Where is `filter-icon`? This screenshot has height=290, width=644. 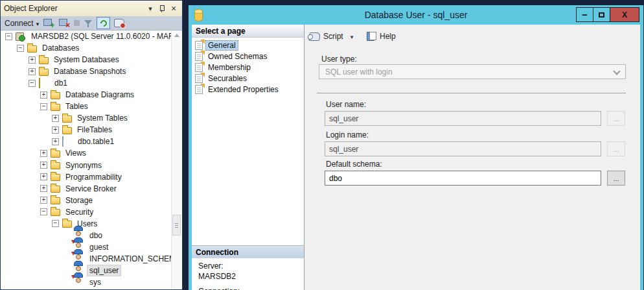 filter-icon is located at coordinates (88, 23).